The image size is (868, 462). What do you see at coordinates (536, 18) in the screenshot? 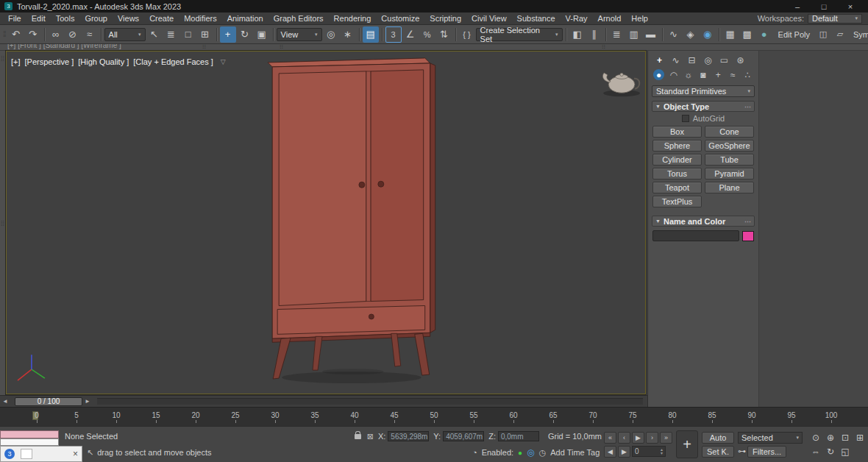
I see `menu-item: Substance` at bounding box center [536, 18].